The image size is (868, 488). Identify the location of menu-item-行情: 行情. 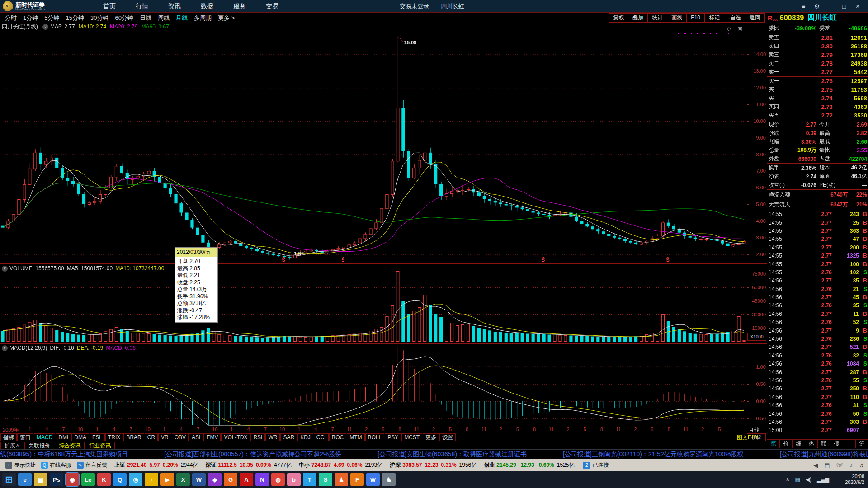
(142, 6).